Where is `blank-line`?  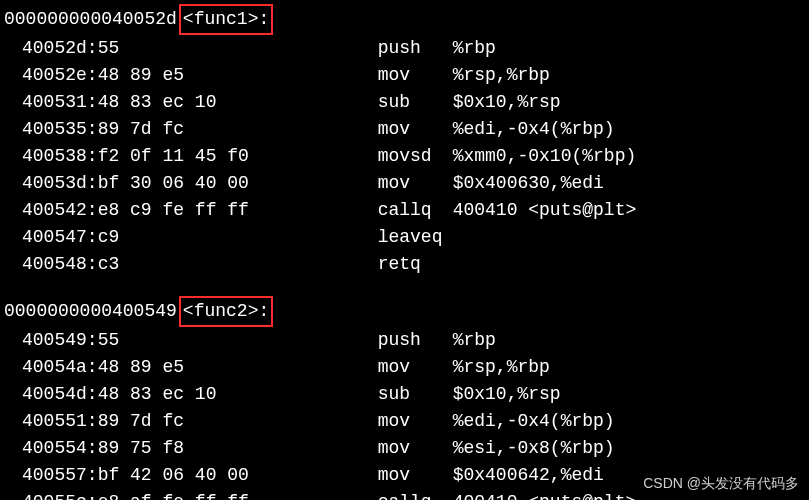 blank-line is located at coordinates (406, 287).